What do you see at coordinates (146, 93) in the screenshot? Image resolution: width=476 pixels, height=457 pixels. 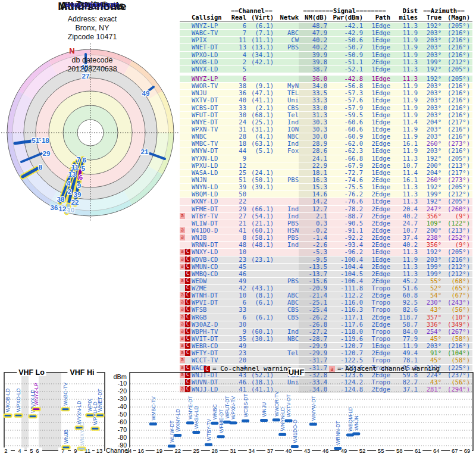 I see `radar-channel-label: 49` at bounding box center [146, 93].